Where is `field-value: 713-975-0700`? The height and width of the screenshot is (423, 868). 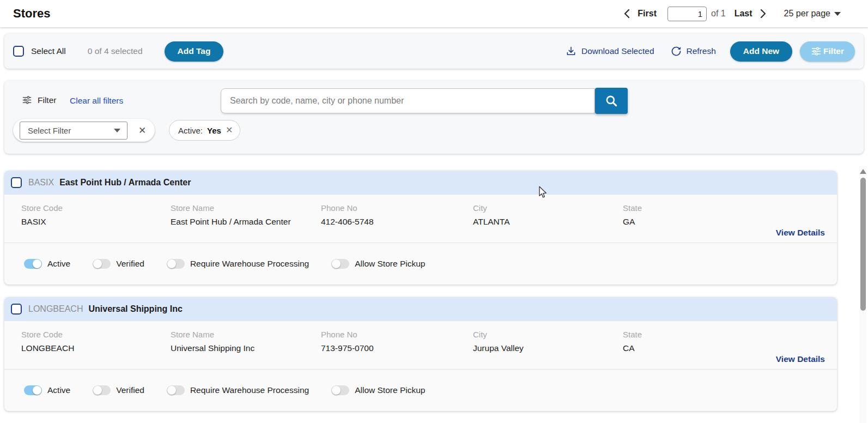 field-value: 713-975-0700 is located at coordinates (397, 348).